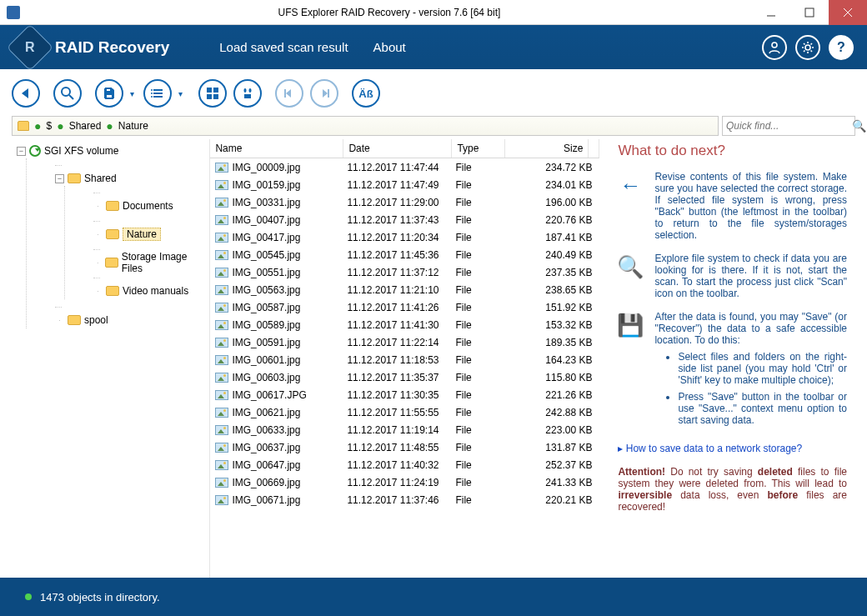  What do you see at coordinates (401, 360) in the screenshot?
I see `file-date: 11.12.2017 11:18:53` at bounding box center [401, 360].